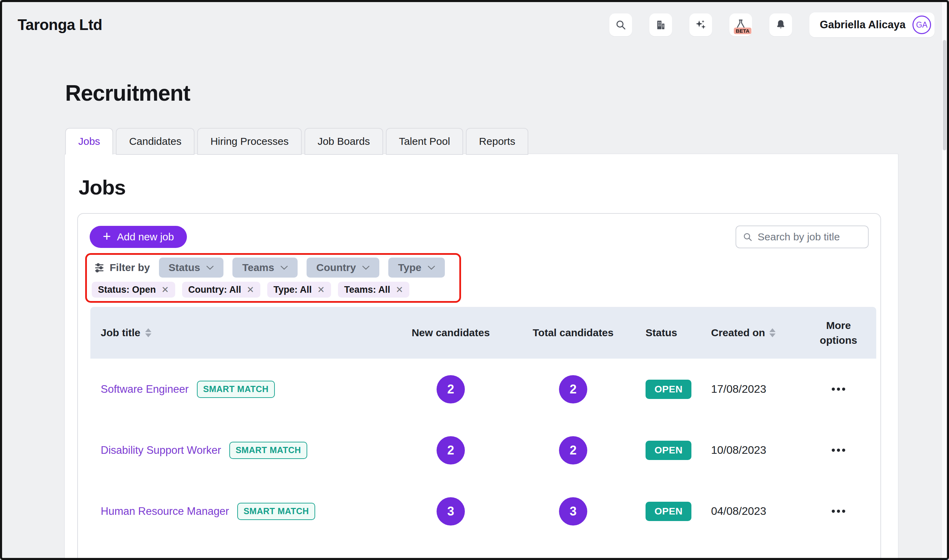 This screenshot has height=560, width=949. I want to click on job-title-link: Disability Support Worker, so click(161, 451).